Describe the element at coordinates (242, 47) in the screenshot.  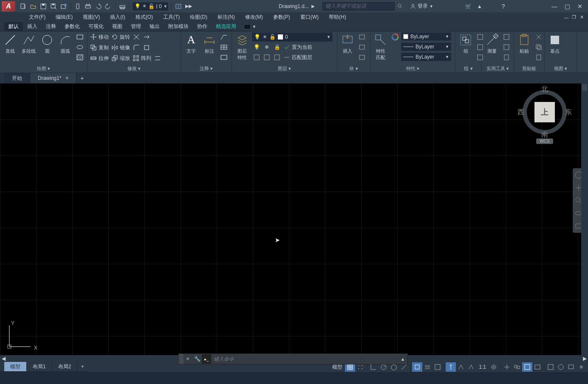
I see `layer-properties-button: 图层 特性` at that location.